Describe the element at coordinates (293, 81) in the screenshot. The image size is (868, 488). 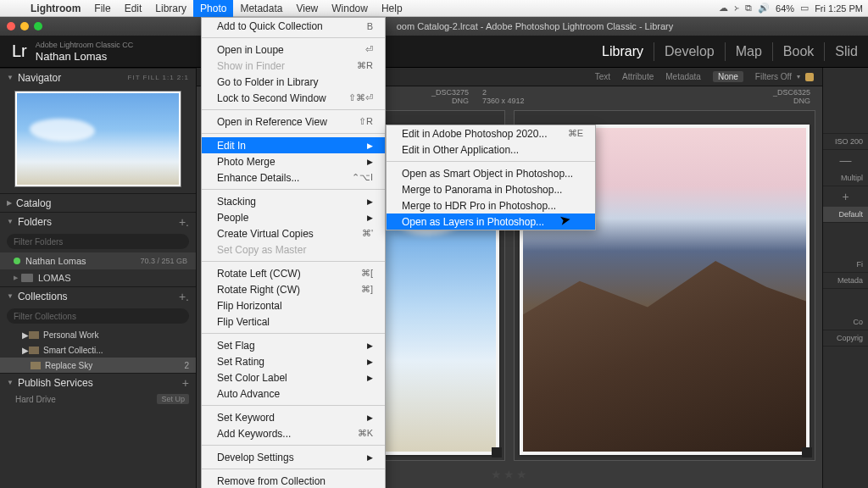
I see `menu-item: Go to Folder in Library` at that location.